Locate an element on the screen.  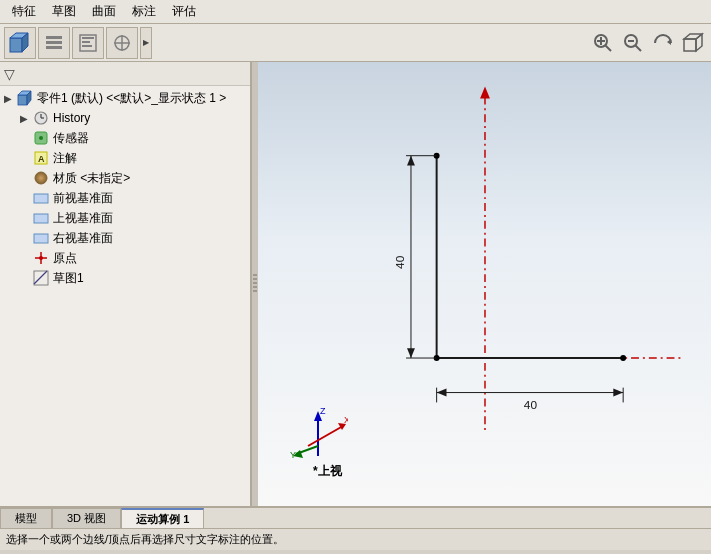
notes-label: 注解 is located at coordinates (150, 158).